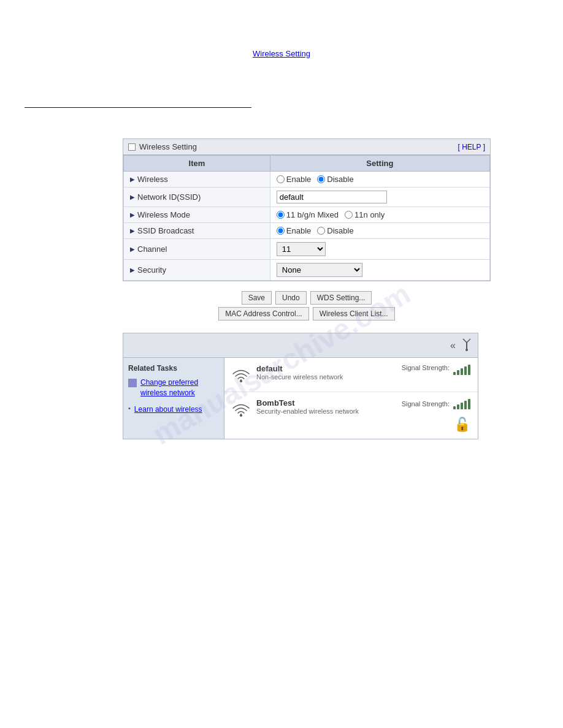  What do you see at coordinates (465, 371) in the screenshot?
I see `bar4` at bounding box center [465, 371].